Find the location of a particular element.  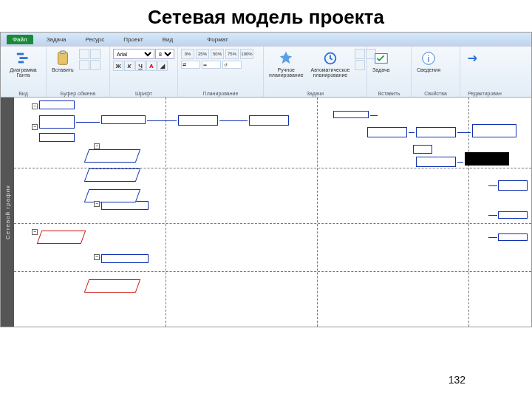

grid-hline is located at coordinates (273, 272).